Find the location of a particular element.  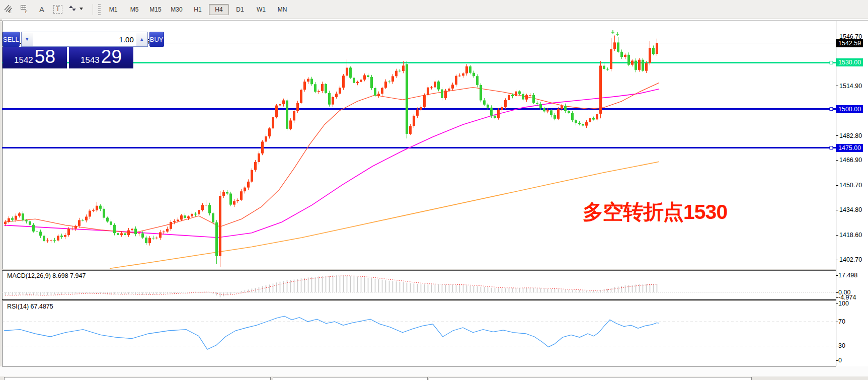

timeframe-button-MN: MN is located at coordinates (282, 10).